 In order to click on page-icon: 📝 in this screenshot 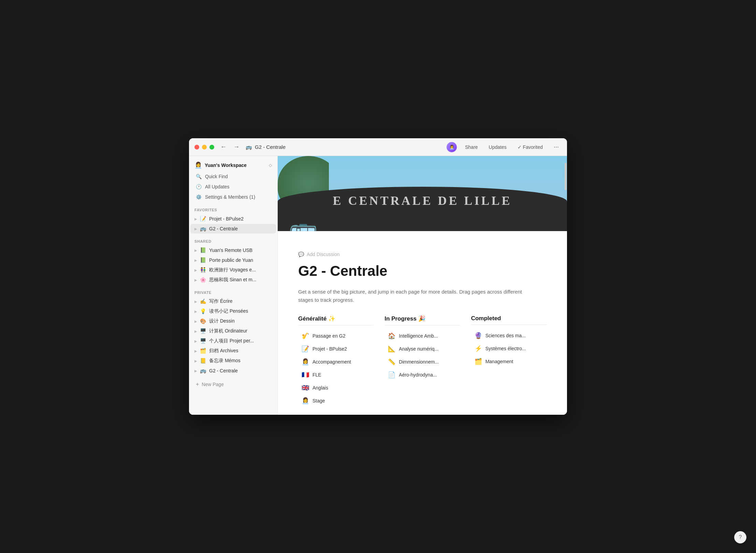, I will do `click(203, 219)`.